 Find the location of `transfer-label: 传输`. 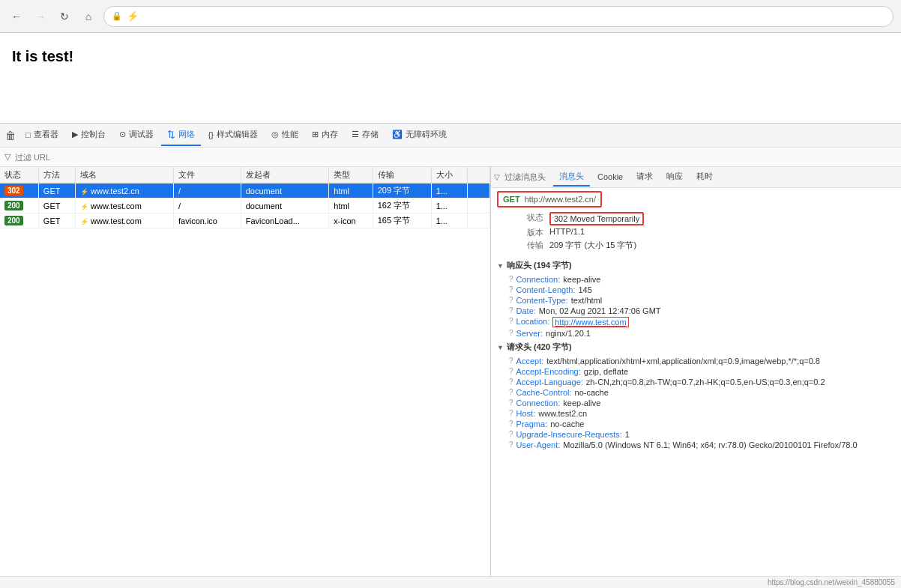

transfer-label: 传输 is located at coordinates (521, 246).